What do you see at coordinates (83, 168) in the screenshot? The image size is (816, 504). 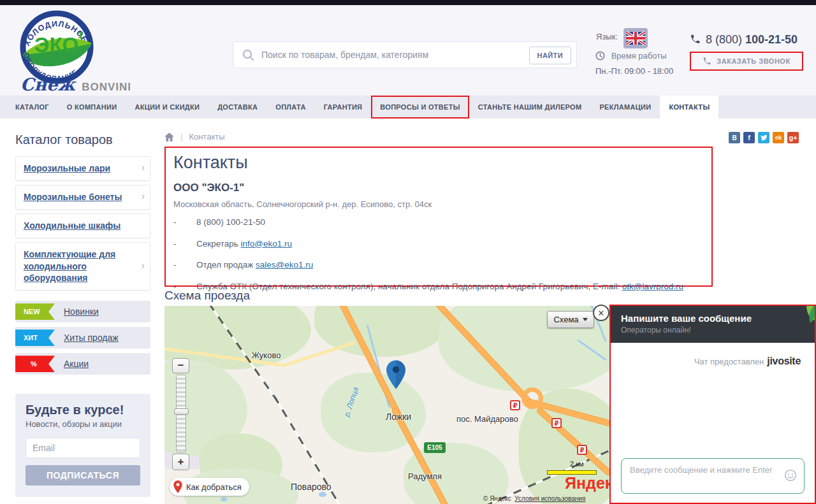 I see `sidebar-item-freezer-chests: Морозильные лари ›` at bounding box center [83, 168].